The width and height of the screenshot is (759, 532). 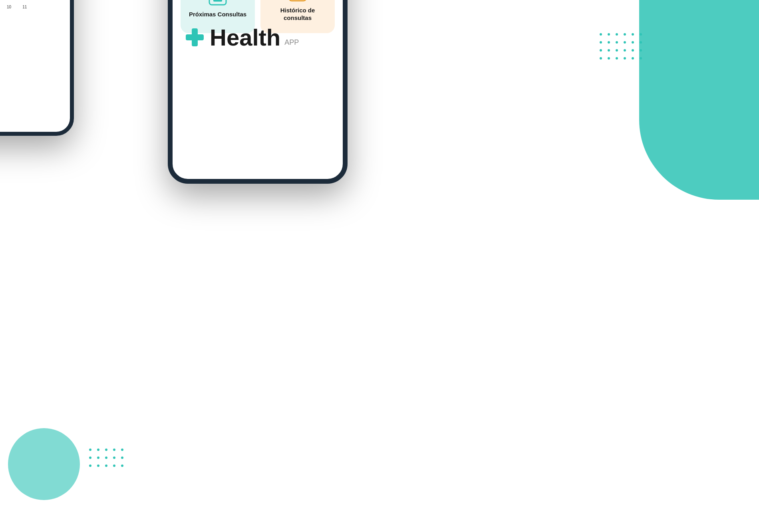 What do you see at coordinates (9, 1) in the screenshot?
I see `cal-day-4: 4` at bounding box center [9, 1].